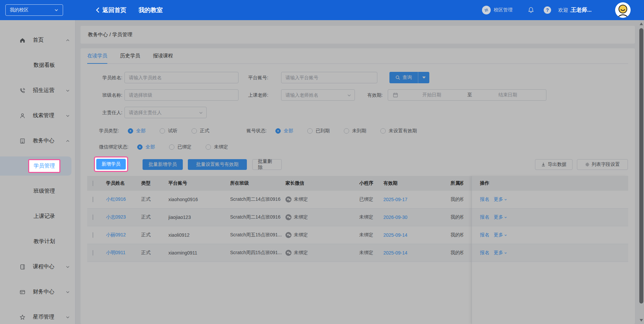 This screenshot has height=324, width=644. I want to click on caret-down-icon, so click(424, 78).